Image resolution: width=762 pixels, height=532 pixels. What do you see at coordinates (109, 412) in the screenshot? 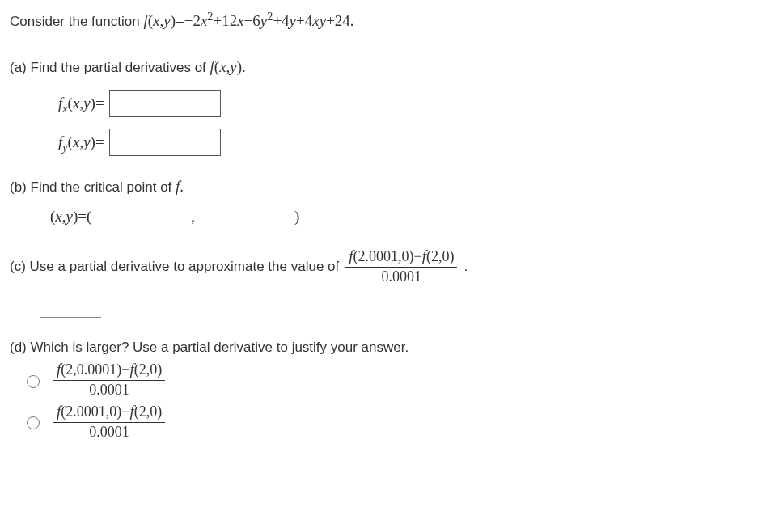
I see `opt2-num: f(2.0001,0)−f(2,0)` at bounding box center [109, 412].